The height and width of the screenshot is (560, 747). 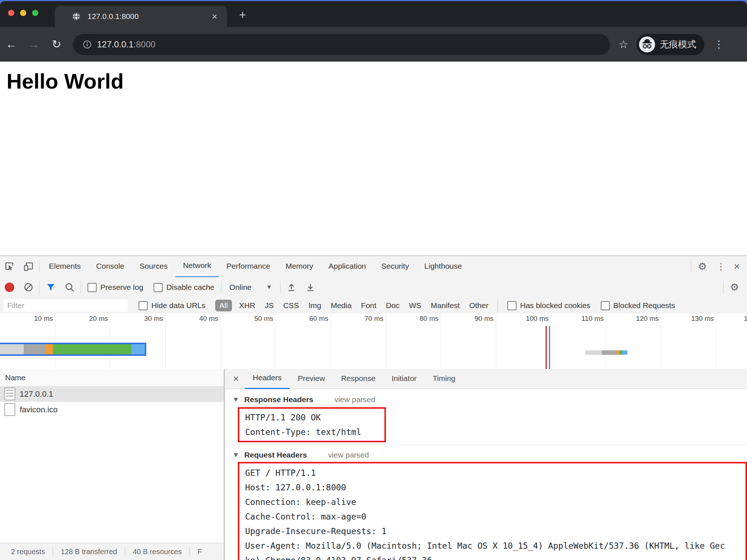 I want to click on inspect-element-icon, so click(x=9, y=267).